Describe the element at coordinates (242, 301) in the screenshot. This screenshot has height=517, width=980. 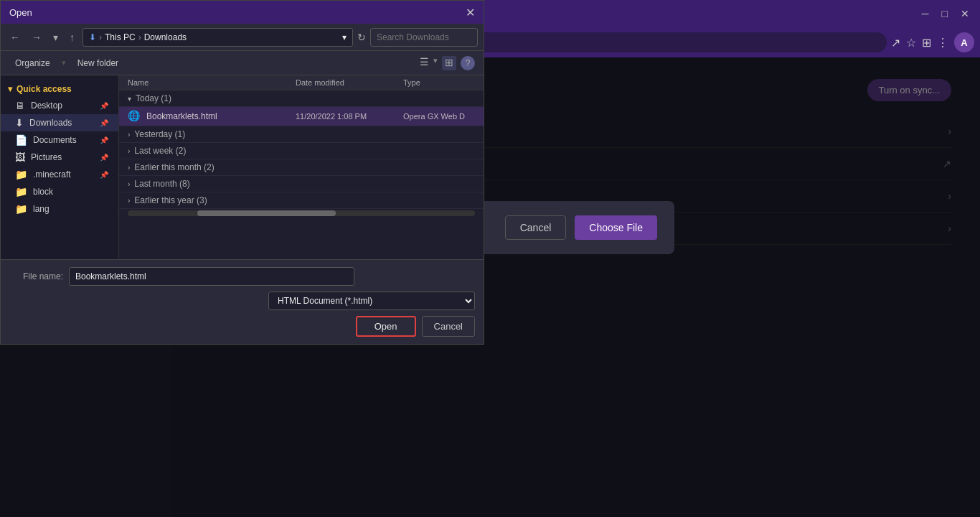
I see `filetype-row: HTML Document (*.html)` at that location.